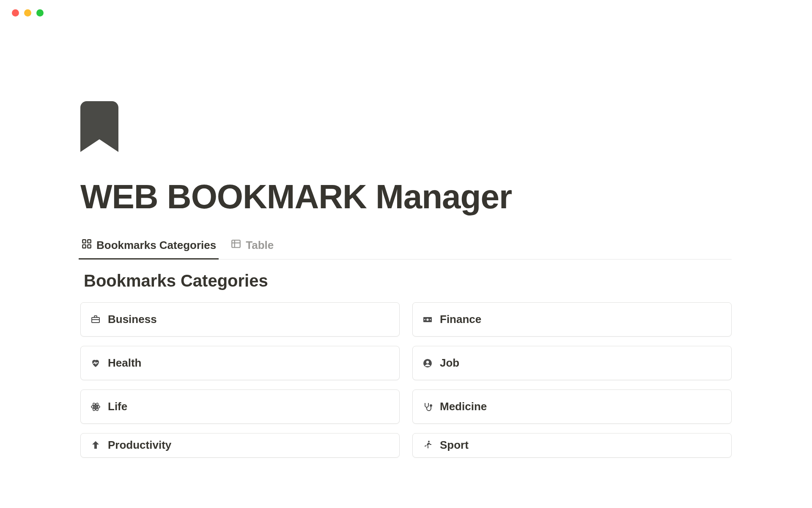 This screenshot has width=812, height=508. What do you see at coordinates (572, 363) in the screenshot?
I see `category-card-job: Job` at bounding box center [572, 363].